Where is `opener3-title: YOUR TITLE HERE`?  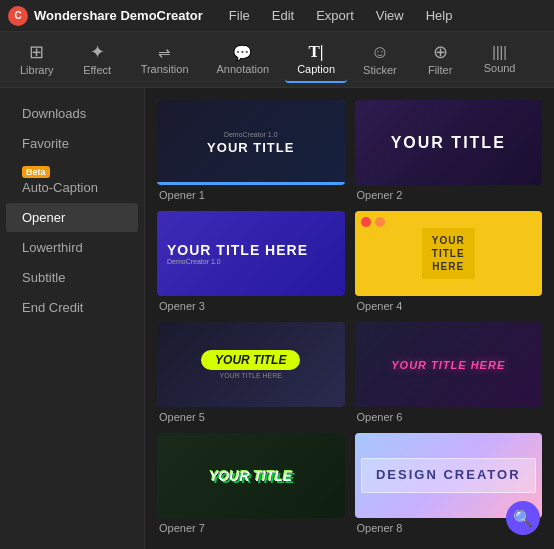
opener3-title: YOUR TITLE HERE is located at coordinates (238, 250).